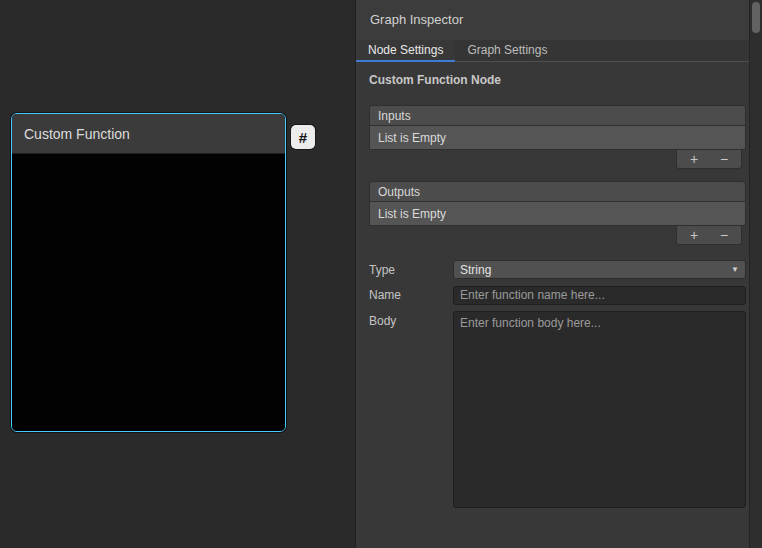 The image size is (762, 548). I want to click on function-name-input, so click(600, 296).